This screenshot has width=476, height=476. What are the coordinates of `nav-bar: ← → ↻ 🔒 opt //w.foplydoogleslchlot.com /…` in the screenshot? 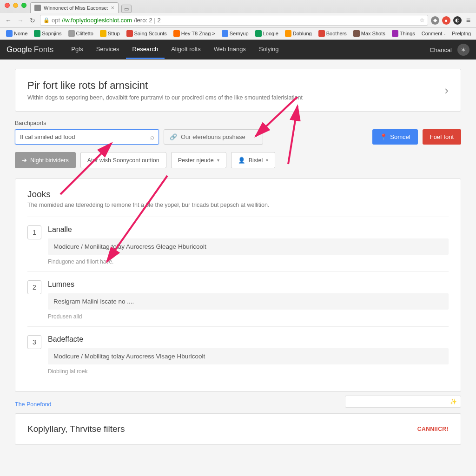 It's located at (238, 20).